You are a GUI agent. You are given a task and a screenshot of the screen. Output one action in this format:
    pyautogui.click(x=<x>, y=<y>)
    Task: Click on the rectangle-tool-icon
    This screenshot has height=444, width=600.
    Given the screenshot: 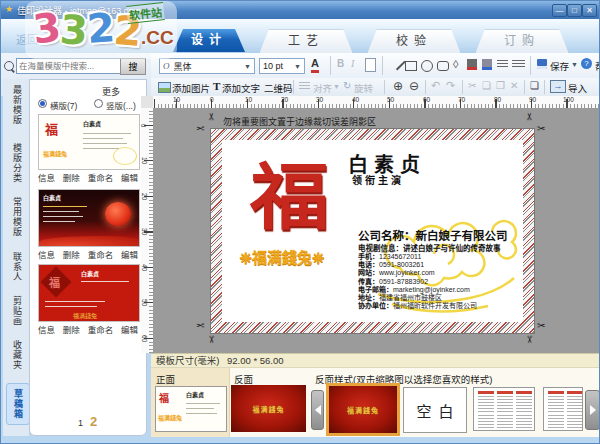 What is the action you would take?
    pyautogui.click(x=411, y=66)
    